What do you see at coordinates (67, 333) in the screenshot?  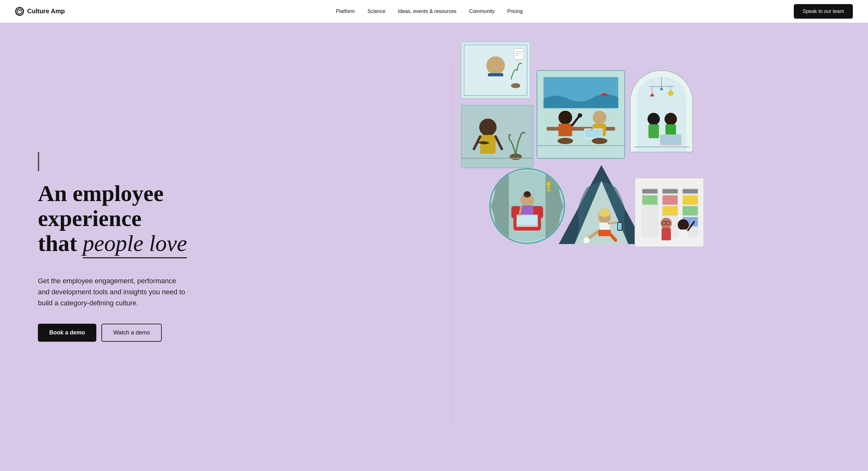 I see `book-demo-button: Book a demo` at bounding box center [67, 333].